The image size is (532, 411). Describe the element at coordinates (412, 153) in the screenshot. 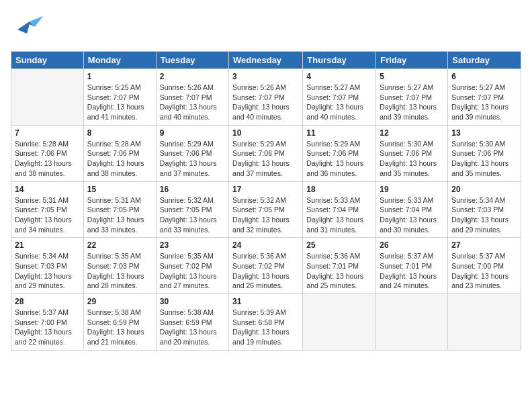

I see `calendar-cell: 12Sunrise: 5:30 AM Sunset: 7:06 PM Dayli…` at that location.